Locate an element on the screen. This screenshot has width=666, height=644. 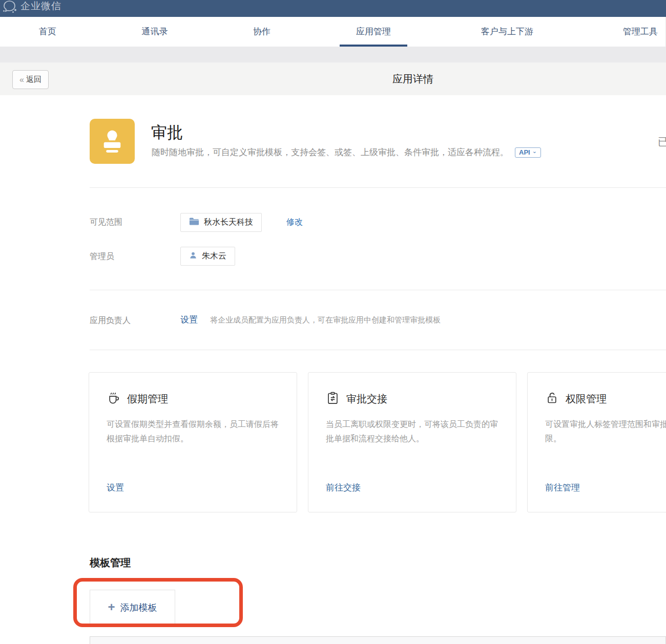
go-handover-link: 前往交接 is located at coordinates (343, 487).